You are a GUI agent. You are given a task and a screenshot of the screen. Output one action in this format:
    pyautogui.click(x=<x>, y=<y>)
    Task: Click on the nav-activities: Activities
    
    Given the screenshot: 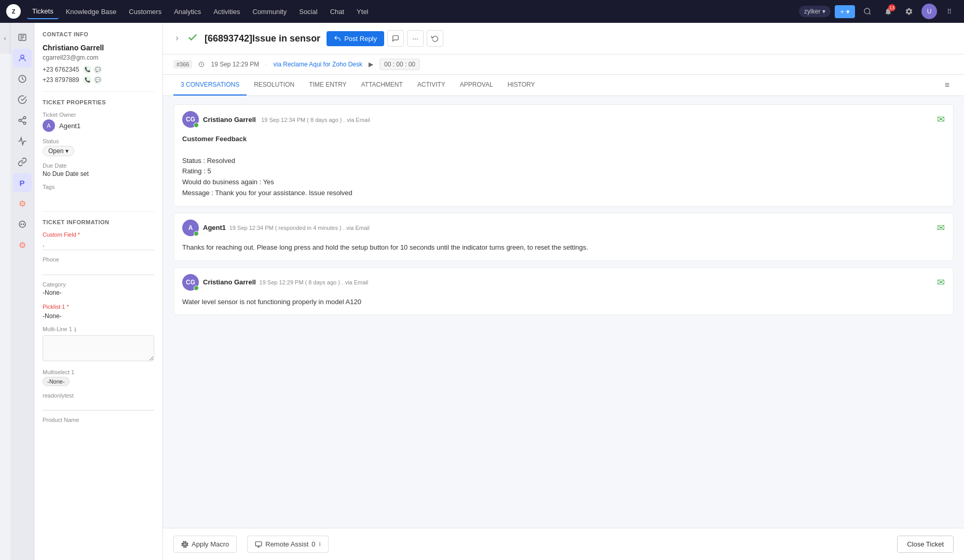 What is the action you would take?
    pyautogui.click(x=226, y=11)
    